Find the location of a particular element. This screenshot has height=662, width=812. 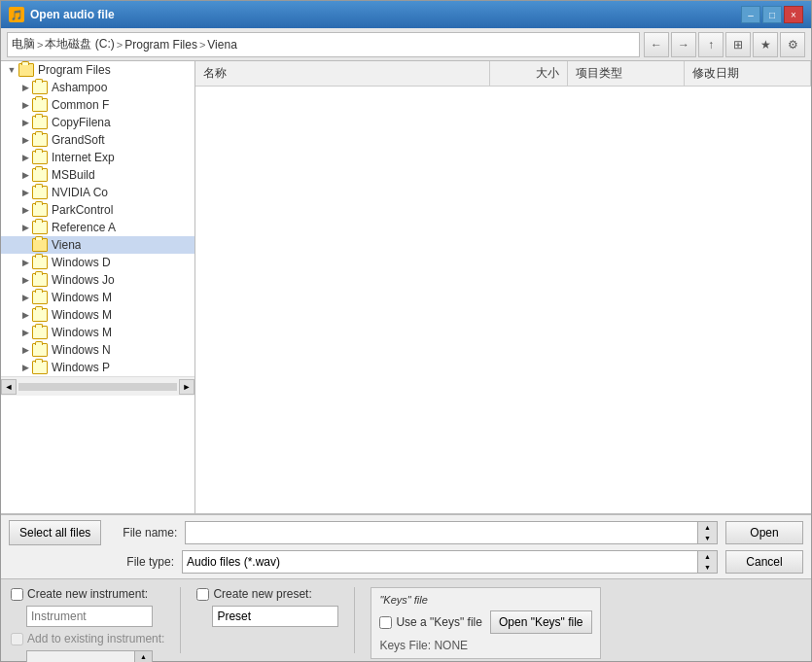

create-instrument-checkbox is located at coordinates (18, 595).